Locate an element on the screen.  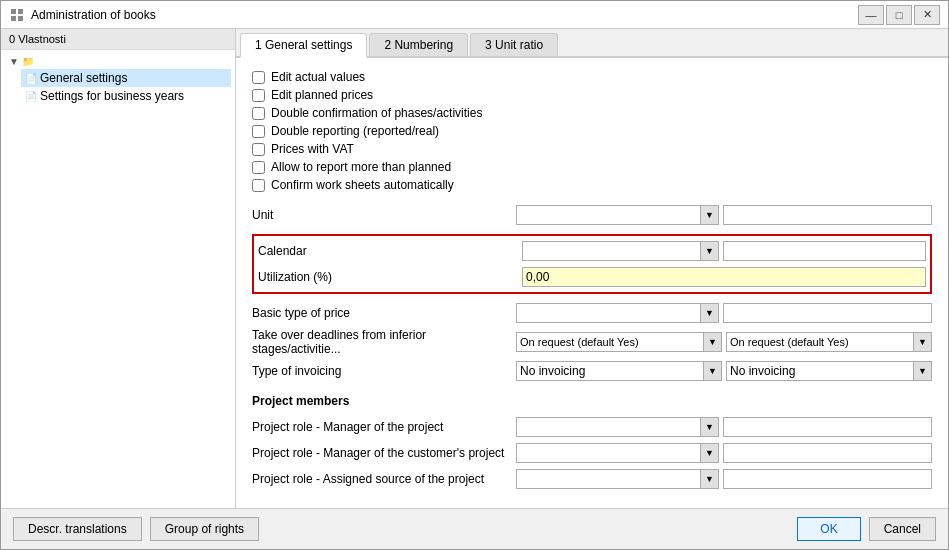
basic-price-select-field is located at coordinates (608, 313).